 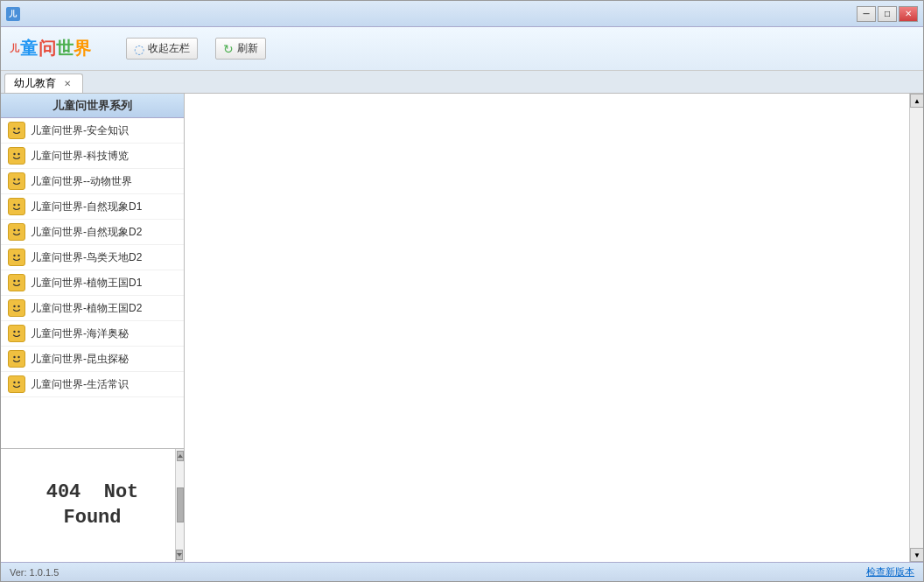 I want to click on status-bar: Ver: 1.0.1.5 检查新版本, so click(x=462, y=571).